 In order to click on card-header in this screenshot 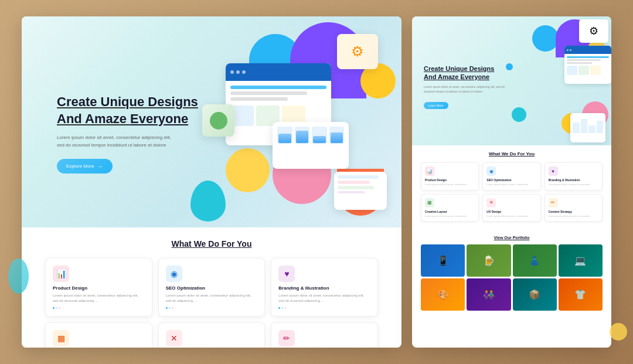, I will do `click(278, 72)`.